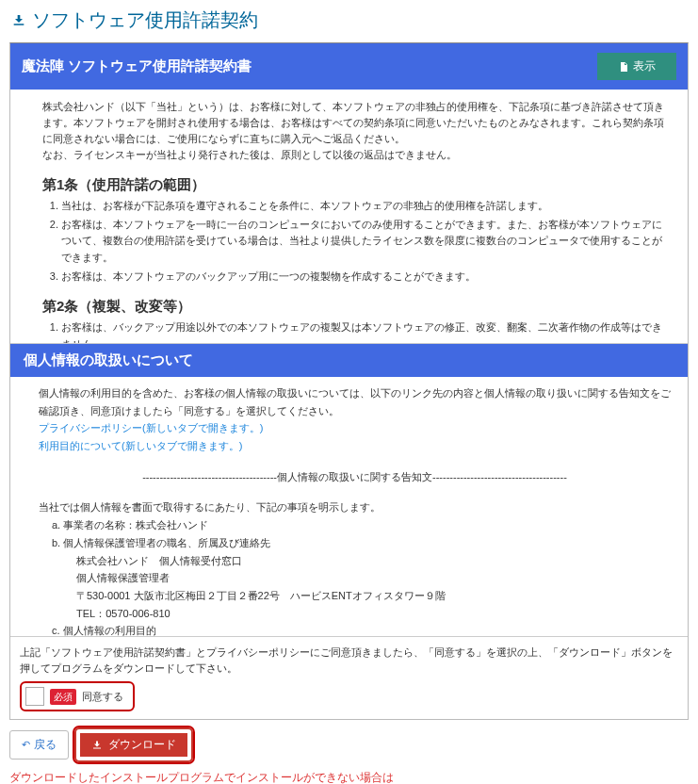  Describe the element at coordinates (354, 579) in the screenshot. I see `line-b2: 個人情報保護管理者` at that location.